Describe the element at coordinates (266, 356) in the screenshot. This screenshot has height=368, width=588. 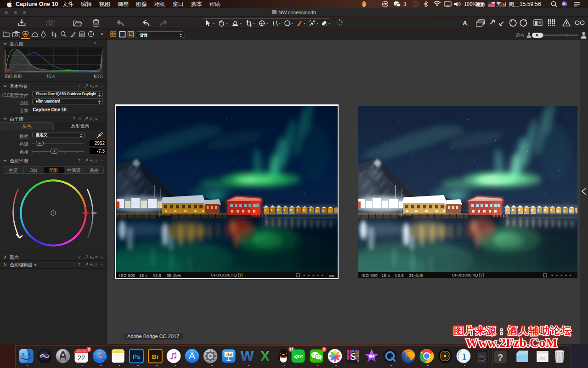
I see `svg-text: X` at that location.